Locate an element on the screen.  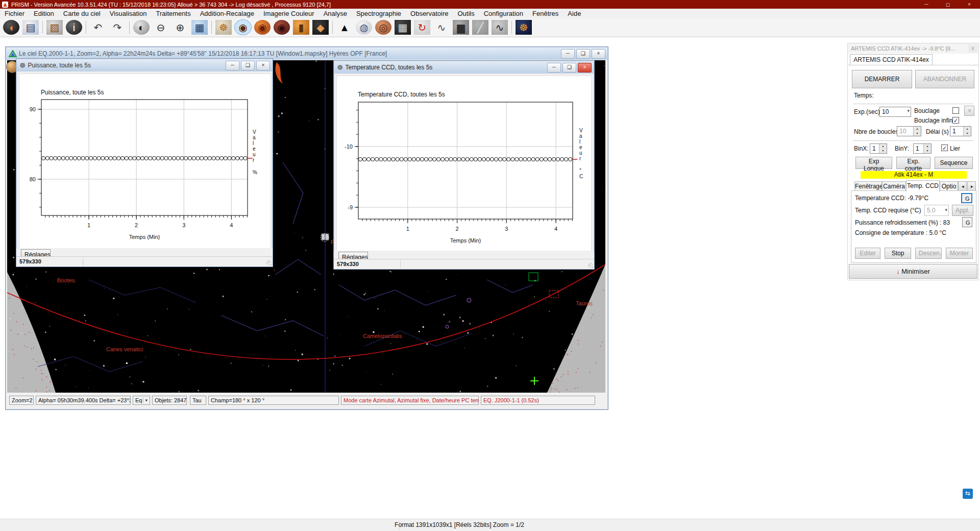
temp-requise-select: 5.0▾ is located at coordinates (937, 210).